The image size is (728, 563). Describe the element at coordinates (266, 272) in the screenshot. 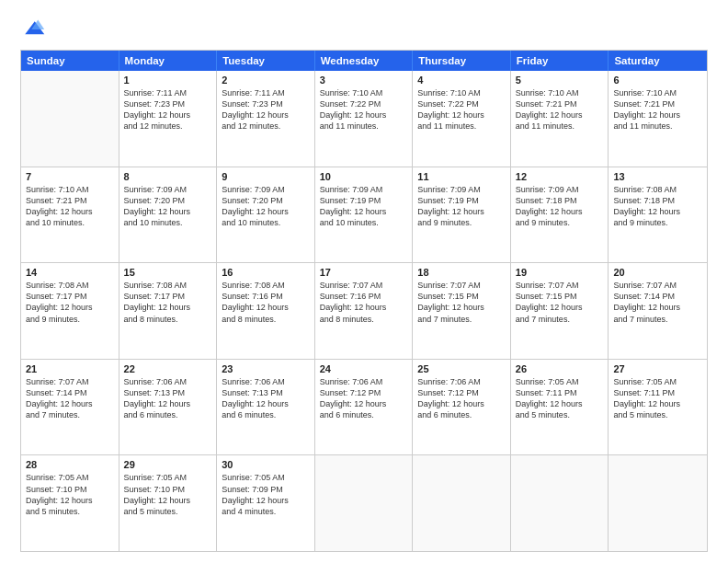

I see `day-number: 16` at that location.